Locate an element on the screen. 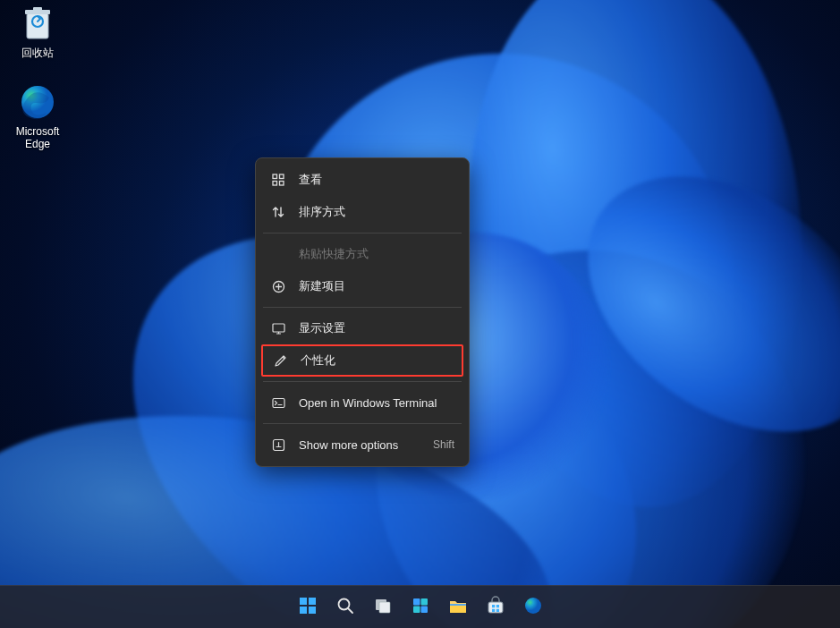 This screenshot has width=840, height=628. menu-item-personalize: 个性化 is located at coordinates (362, 361).